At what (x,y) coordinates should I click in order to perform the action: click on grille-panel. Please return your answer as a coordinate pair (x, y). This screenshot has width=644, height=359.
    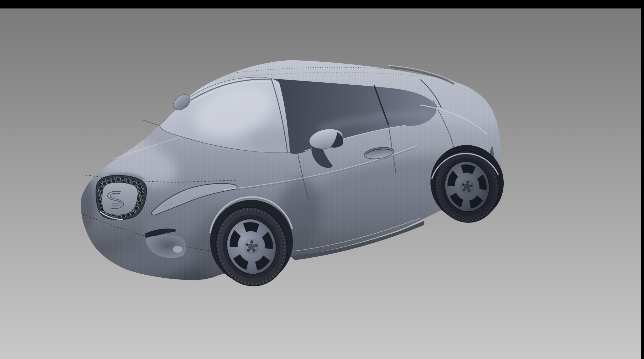
    Looking at the image, I should click on (120, 199).